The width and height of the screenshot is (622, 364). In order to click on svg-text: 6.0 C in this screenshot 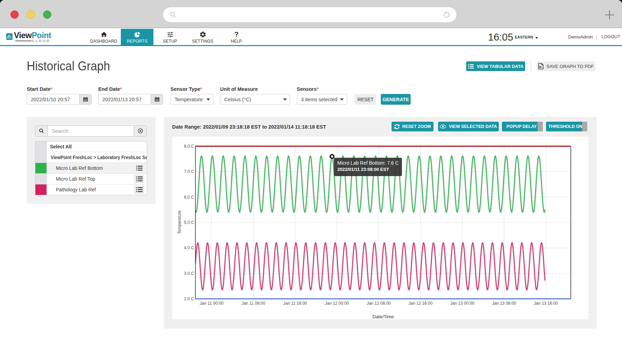, I will do `click(189, 197)`.